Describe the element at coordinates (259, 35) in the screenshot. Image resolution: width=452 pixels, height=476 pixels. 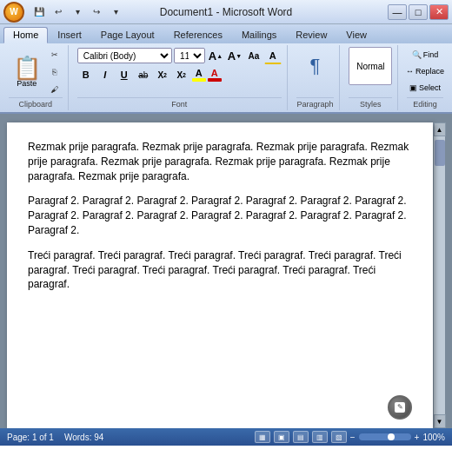
I see `tab-mailings: Mailings` at that location.